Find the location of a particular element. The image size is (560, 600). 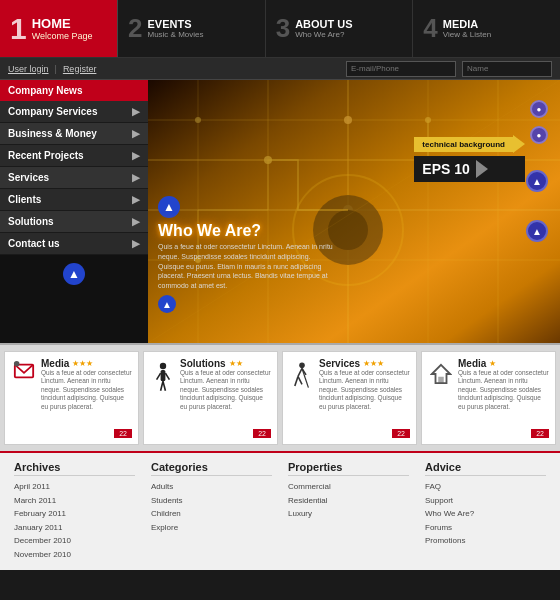

up-arrow-bottom: ▲ is located at coordinates (167, 304).